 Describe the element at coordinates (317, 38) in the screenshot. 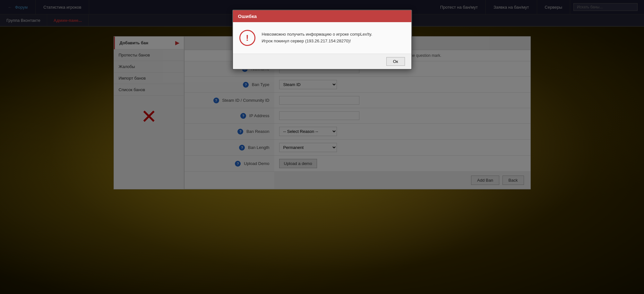

I see `dialog-text: Невозможно получить информацию о игроке …` at that location.